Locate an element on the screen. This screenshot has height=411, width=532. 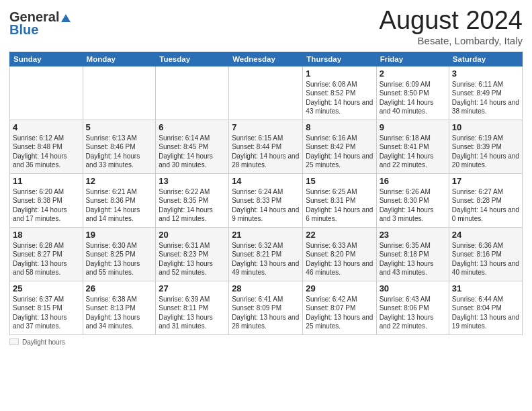
calendar-week-row: 11Sunrise: 6:20 AM Sunset: 8:38 PM Dayli… is located at coordinates (266, 200).